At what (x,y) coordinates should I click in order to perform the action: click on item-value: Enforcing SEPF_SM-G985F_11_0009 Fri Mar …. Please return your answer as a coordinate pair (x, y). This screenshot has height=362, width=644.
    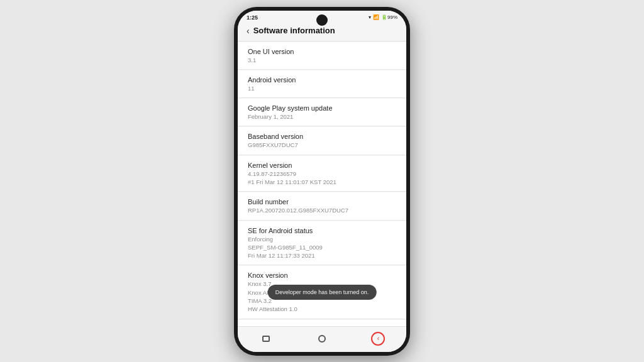
    Looking at the image, I should click on (322, 248).